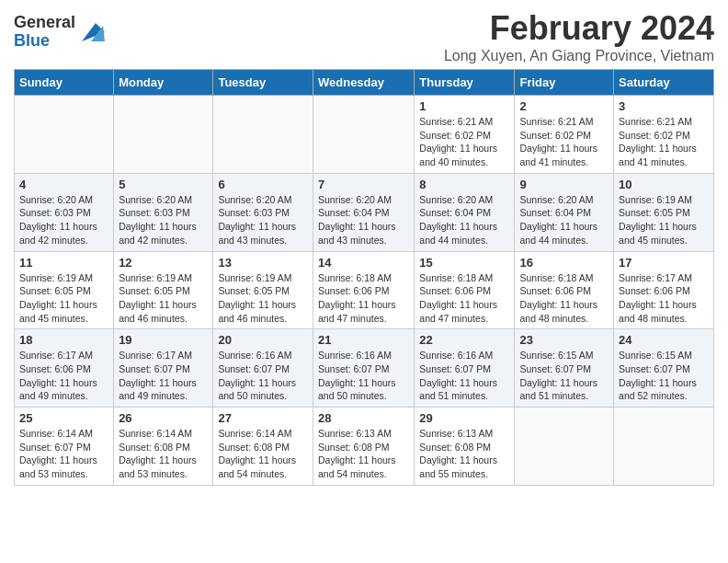 This screenshot has height=563, width=728. Describe the element at coordinates (364, 184) in the screenshot. I see `day-number: 7` at that location.